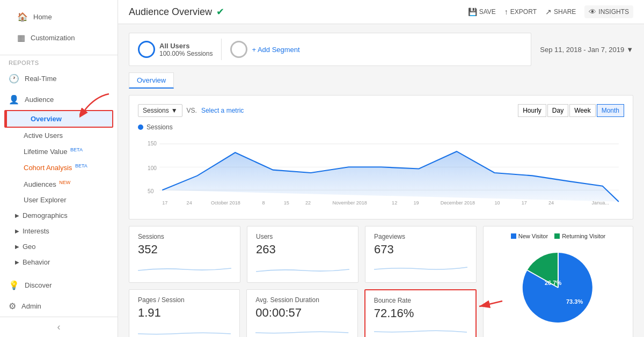 This screenshot has height=337, width=644. Describe the element at coordinates (185, 254) in the screenshot. I see `sessions-card: Sessions 352` at that location.